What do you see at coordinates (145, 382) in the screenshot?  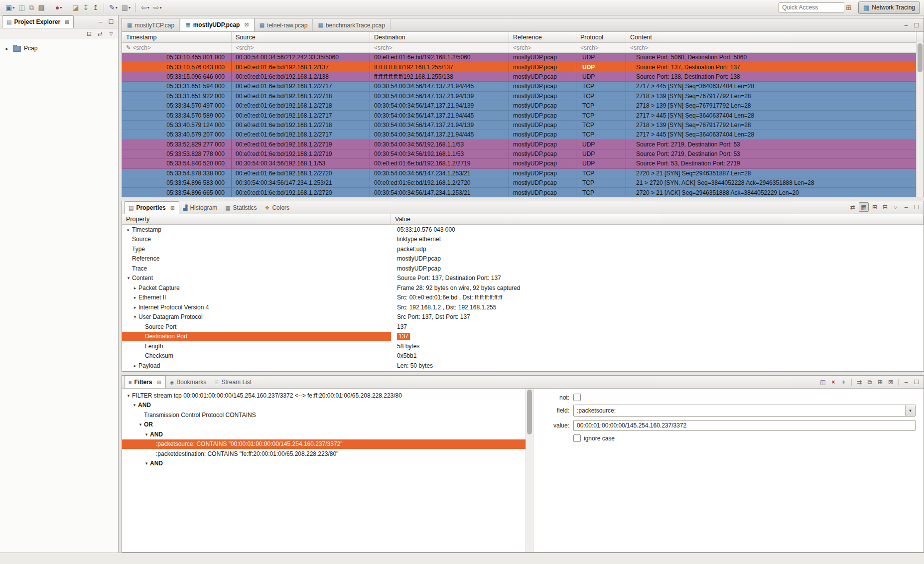 I see `view-tab-filters: ≡Filters⊠` at bounding box center [145, 382].